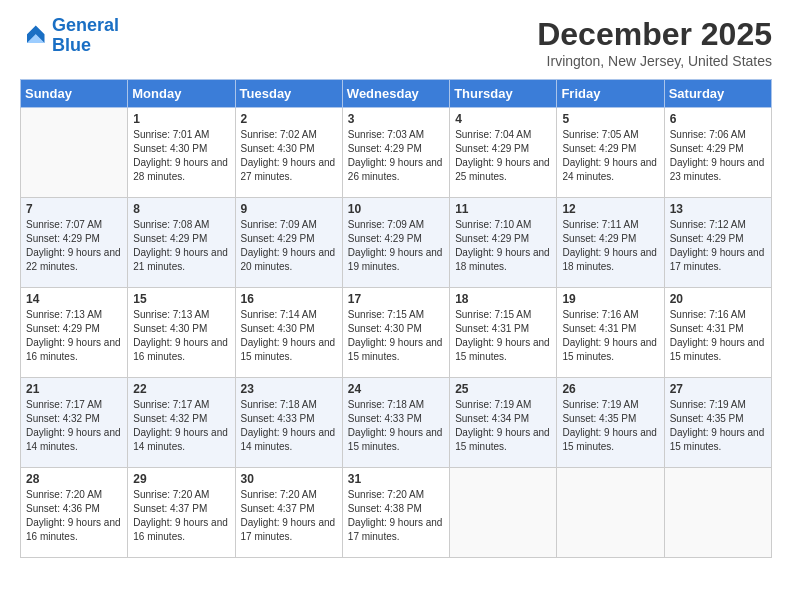 This screenshot has width=792, height=612. Describe the element at coordinates (74, 423) in the screenshot. I see `calendar-cell: 21Sunrise: 7:17 AMSunset: 4:32 PMDayligh…` at that location.